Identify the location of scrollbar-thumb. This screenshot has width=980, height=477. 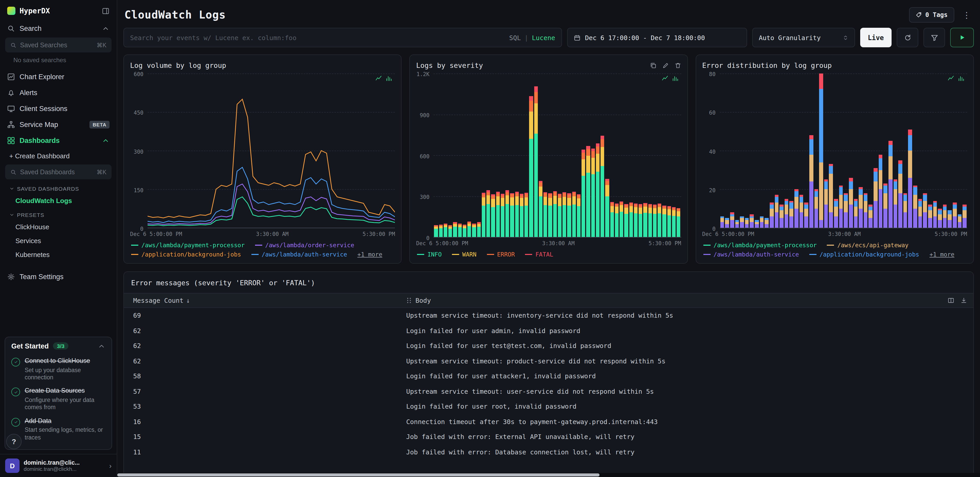
(358, 475).